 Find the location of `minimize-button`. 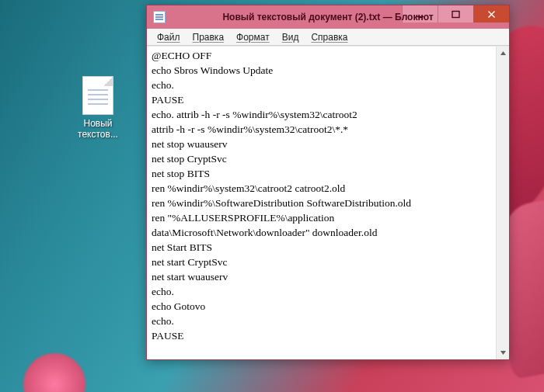

minimize-button is located at coordinates (420, 14).